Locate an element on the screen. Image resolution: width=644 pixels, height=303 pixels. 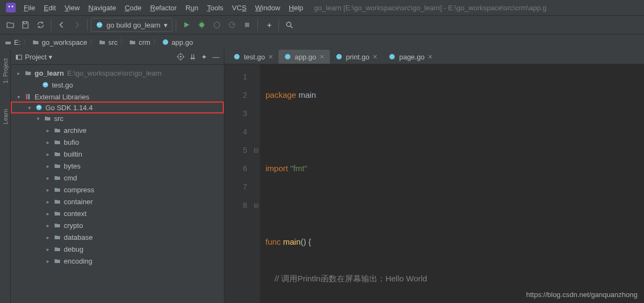
debug-button is located at coordinates (202, 25).